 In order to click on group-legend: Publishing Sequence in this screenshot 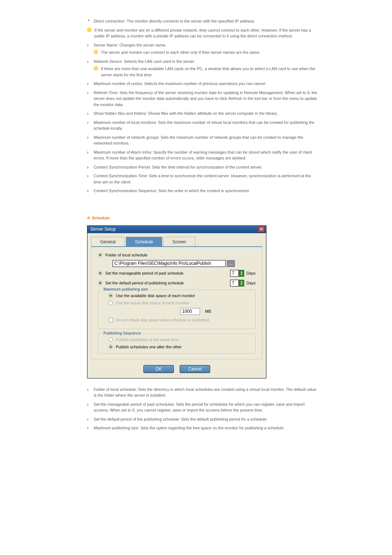, I will do `click(122, 333)`.